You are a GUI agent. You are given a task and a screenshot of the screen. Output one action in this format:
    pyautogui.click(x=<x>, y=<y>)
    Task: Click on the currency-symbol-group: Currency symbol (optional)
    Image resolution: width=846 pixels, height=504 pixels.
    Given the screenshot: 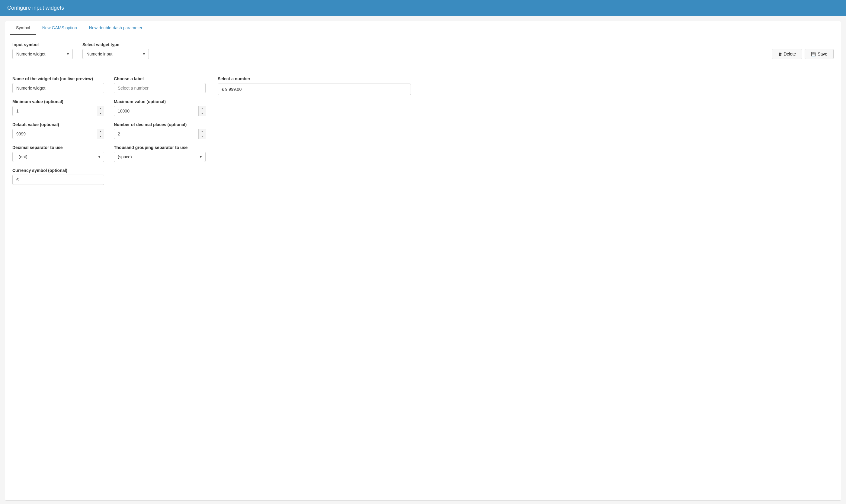 What is the action you would take?
    pyautogui.click(x=58, y=177)
    